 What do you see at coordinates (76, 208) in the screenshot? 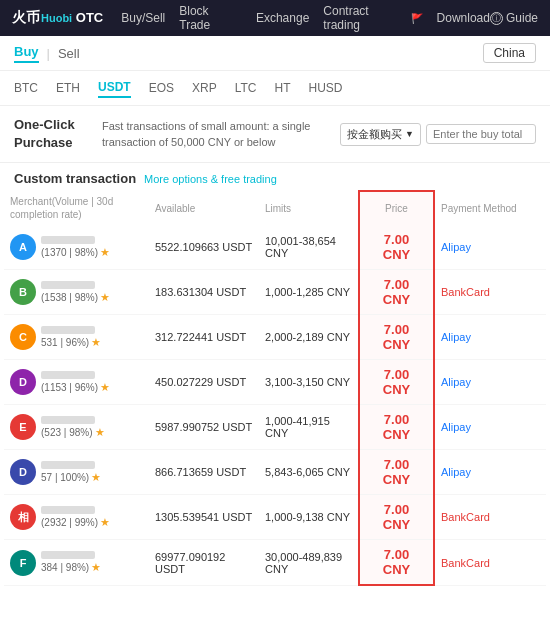
I see `col-header-merchant: Merchant(Volume | 30d completion rate)` at bounding box center [76, 208].